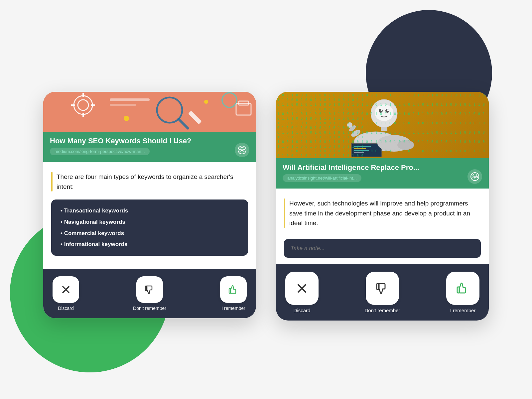 This screenshot has height=399, width=532. Describe the element at coordinates (382, 125) in the screenshot. I see `binary-overlay: 1 0 1 1 0 0 1 1 1 0 0 1 0 1 1 1 0 0 1 0 …` at that location.